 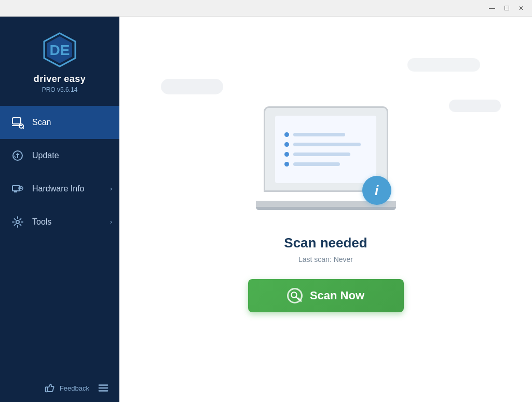 I want to click on scan-now-button: Scan Now, so click(x=326, y=296).